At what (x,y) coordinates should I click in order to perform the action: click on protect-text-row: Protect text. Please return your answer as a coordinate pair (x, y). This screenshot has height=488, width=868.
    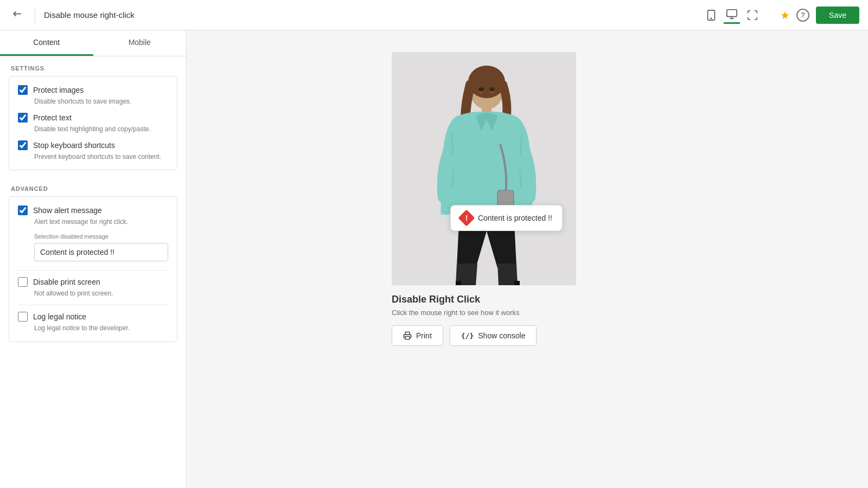
    Looking at the image, I should click on (93, 118).